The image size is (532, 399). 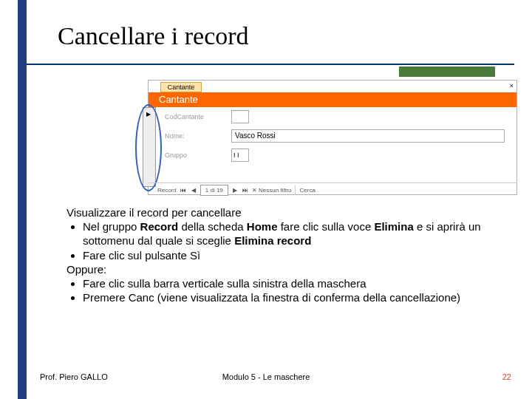 I want to click on nav-prev-icon: ◀, so click(x=194, y=191).